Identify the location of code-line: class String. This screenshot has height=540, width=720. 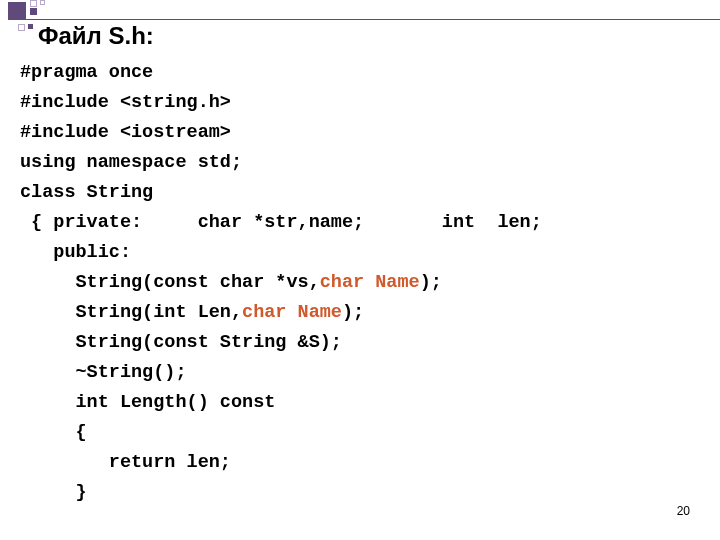
(86, 192).